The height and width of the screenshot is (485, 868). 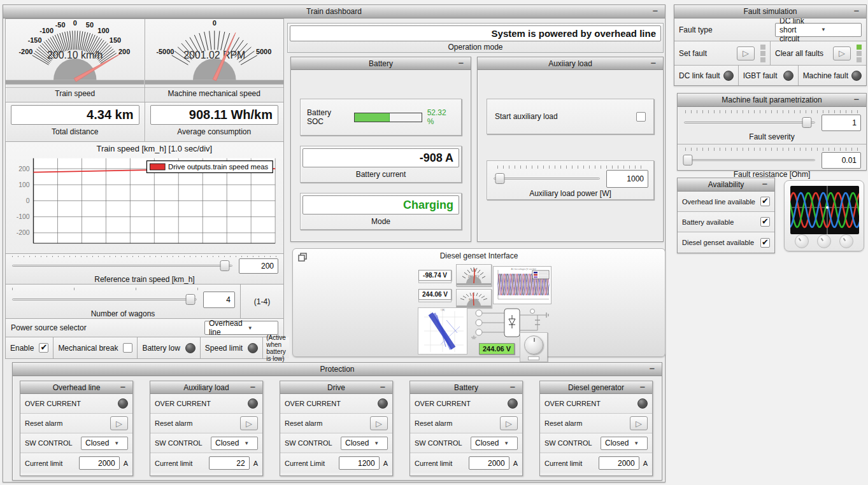 What do you see at coordinates (546, 179) in the screenshot?
I see `aux-power-slider` at bounding box center [546, 179].